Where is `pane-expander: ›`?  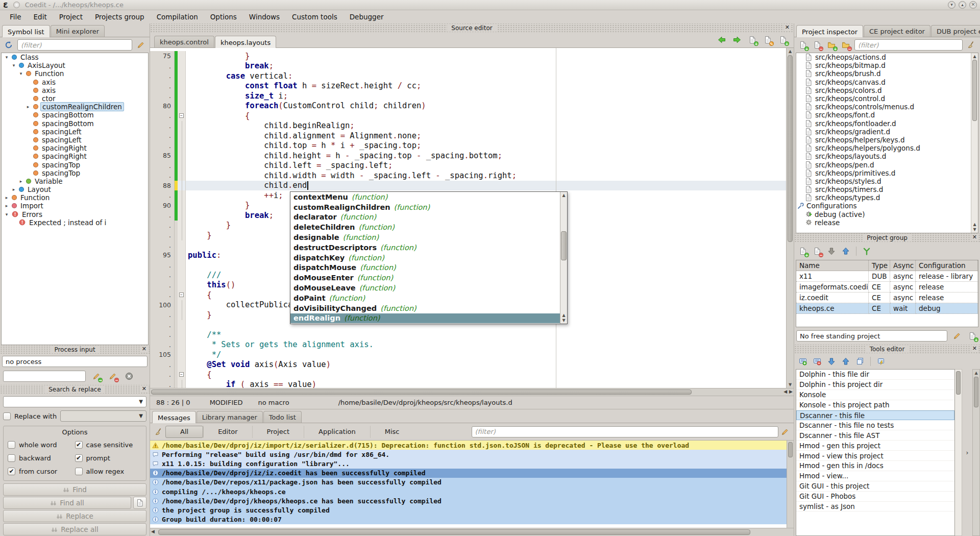 pane-expander: › is located at coordinates (967, 452).